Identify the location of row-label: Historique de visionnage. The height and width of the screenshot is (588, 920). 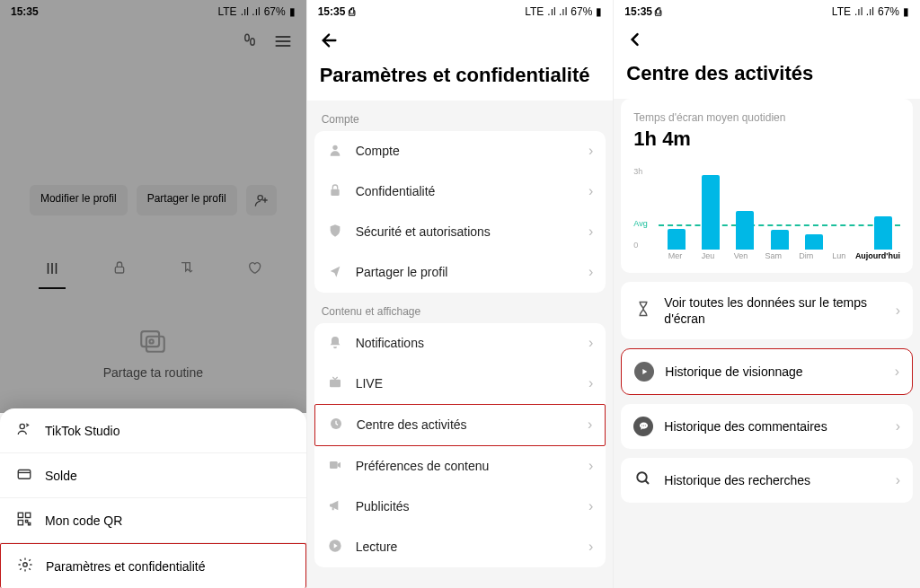
(774, 372).